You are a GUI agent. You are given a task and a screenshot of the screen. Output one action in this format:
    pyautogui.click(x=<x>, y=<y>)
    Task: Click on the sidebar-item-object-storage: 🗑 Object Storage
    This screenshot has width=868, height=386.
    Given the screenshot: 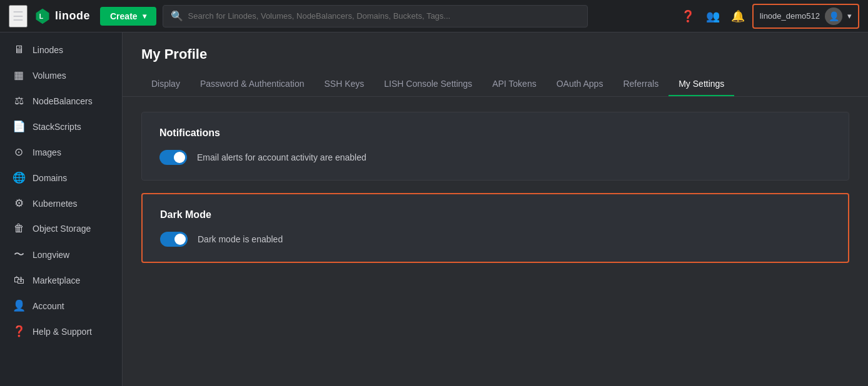 What is the action you would take?
    pyautogui.click(x=61, y=229)
    